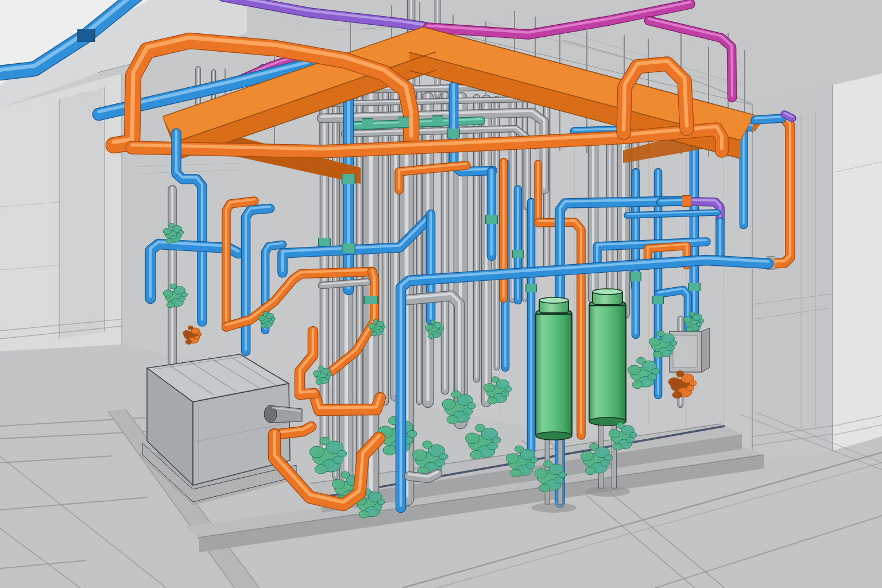  What do you see at coordinates (283, 414) in the screenshot?
I see `cabinet-stub-pipe` at bounding box center [283, 414].